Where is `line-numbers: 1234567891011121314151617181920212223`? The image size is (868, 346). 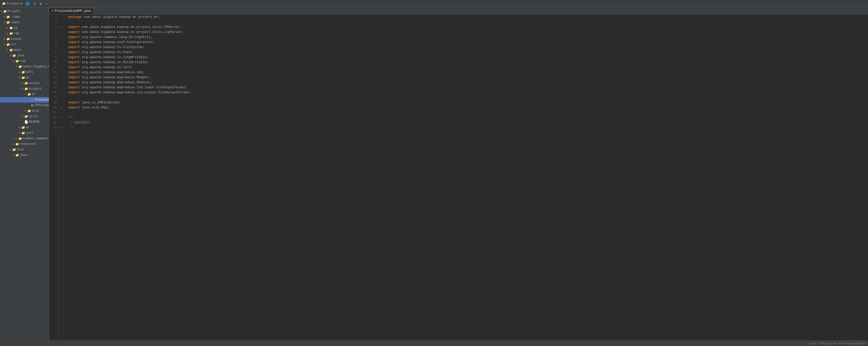
line-numbers: 1234567891011121314151617181920212223 is located at coordinates (54, 177).